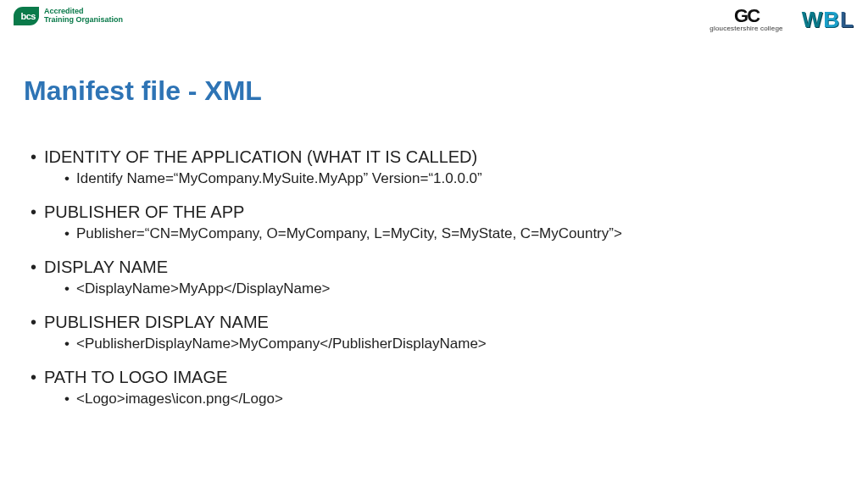 Image resolution: width=868 pixels, height=488 pixels. I want to click on gc-subtitle: gloucestershire college, so click(746, 29).